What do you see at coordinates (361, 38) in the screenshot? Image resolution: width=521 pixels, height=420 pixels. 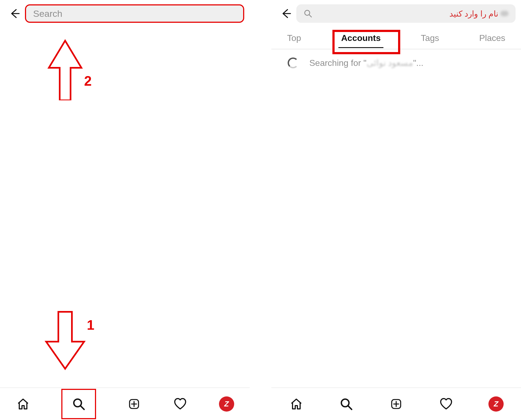 I see `tab-accounts: Accounts` at bounding box center [361, 38].